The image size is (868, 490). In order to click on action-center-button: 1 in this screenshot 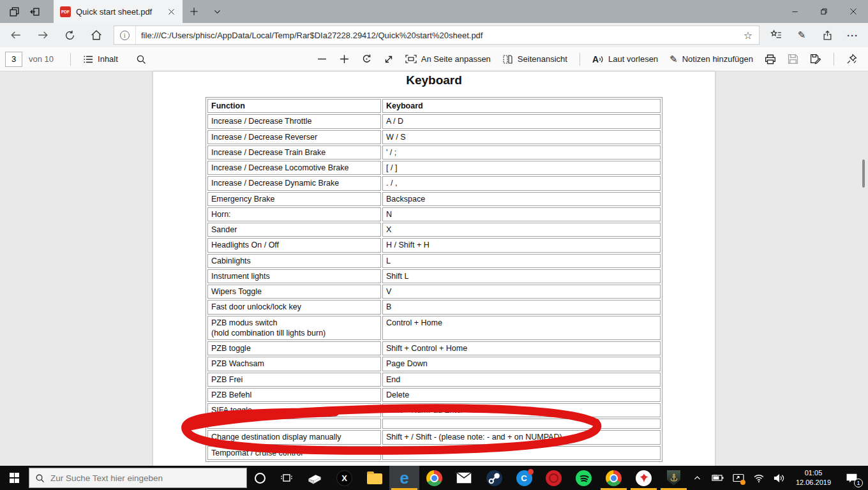, I will do `click(851, 478)`.